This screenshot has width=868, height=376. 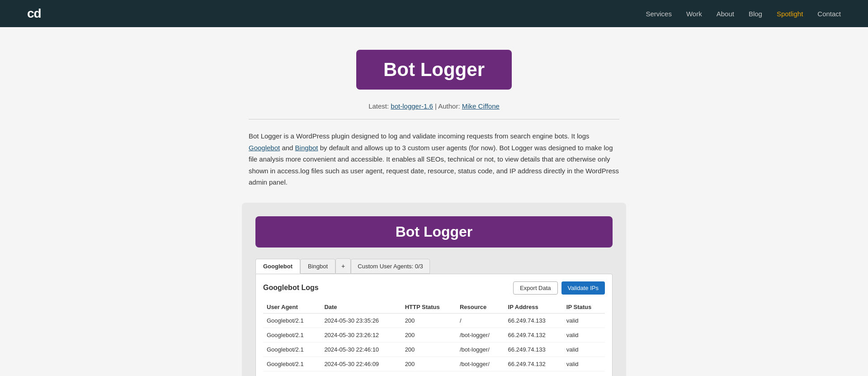 I want to click on tab-add: +, so click(x=343, y=266).